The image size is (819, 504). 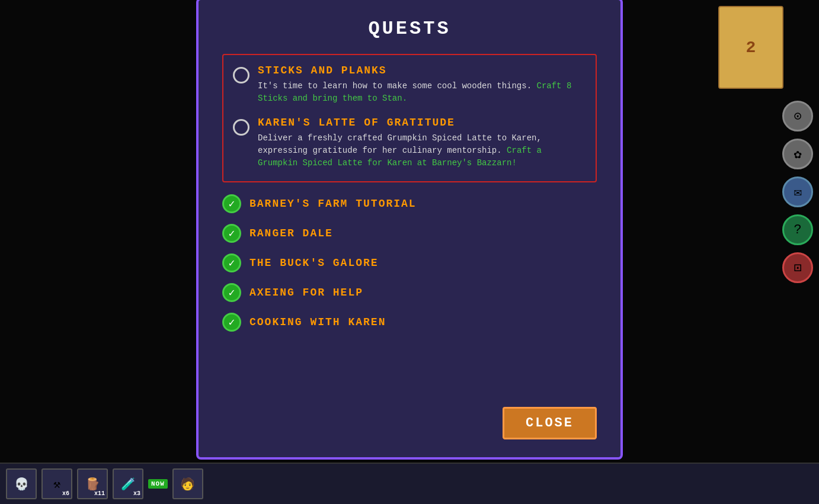 What do you see at coordinates (241, 75) in the screenshot?
I see `quest-radio-sticks` at bounding box center [241, 75].